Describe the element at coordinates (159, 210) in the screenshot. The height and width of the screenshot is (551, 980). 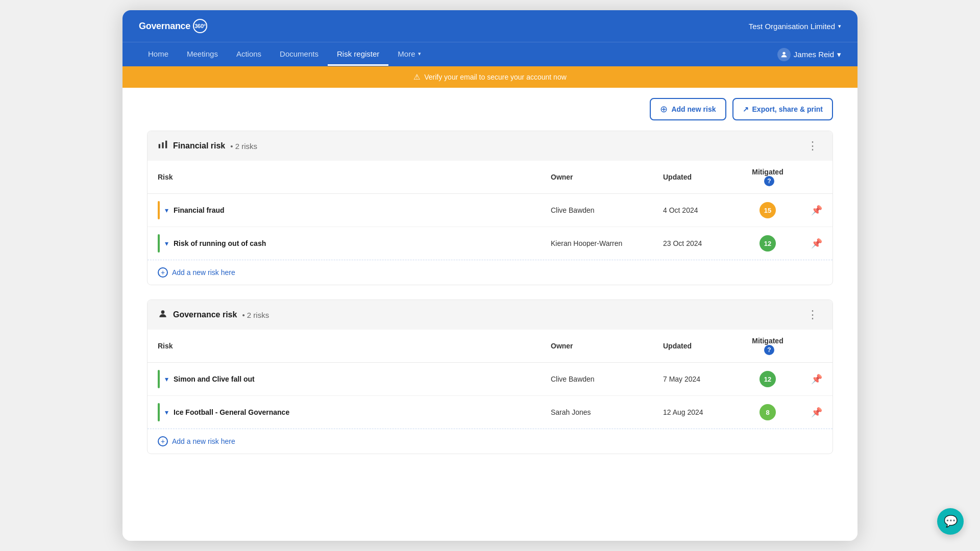
I see `risk-indicator-financial-fraud` at that location.